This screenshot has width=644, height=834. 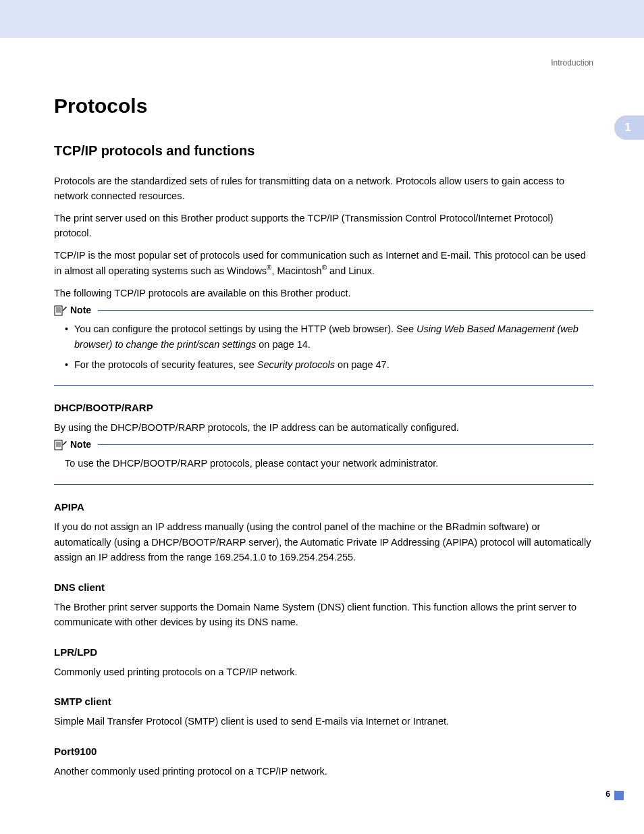 What do you see at coordinates (324, 542) in the screenshot?
I see `subsection-body: If you do not assign an IP address manua…` at bounding box center [324, 542].